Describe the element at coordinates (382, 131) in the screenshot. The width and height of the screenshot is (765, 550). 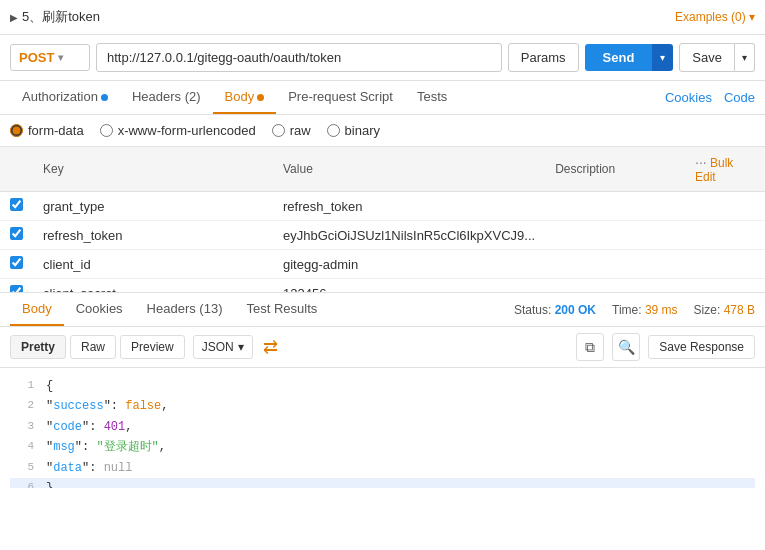
I see `body-type-bar: form-data x-www-form-urlencoded raw bina…` at that location.